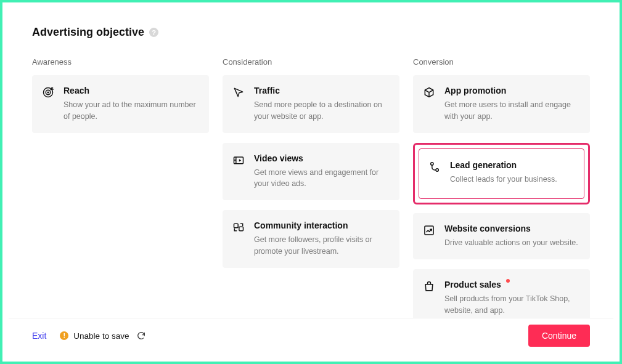 This screenshot has width=622, height=364. Describe the element at coordinates (512, 305) in the screenshot. I see `card-desc: Sell products from your TikTok Shop, web…` at that location.